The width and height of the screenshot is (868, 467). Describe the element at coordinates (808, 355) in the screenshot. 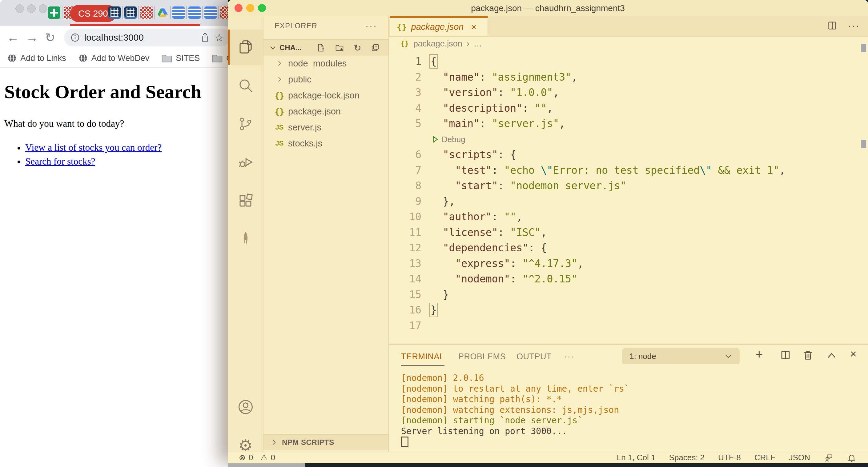

I see `kill-terminal-trash-icon` at that location.